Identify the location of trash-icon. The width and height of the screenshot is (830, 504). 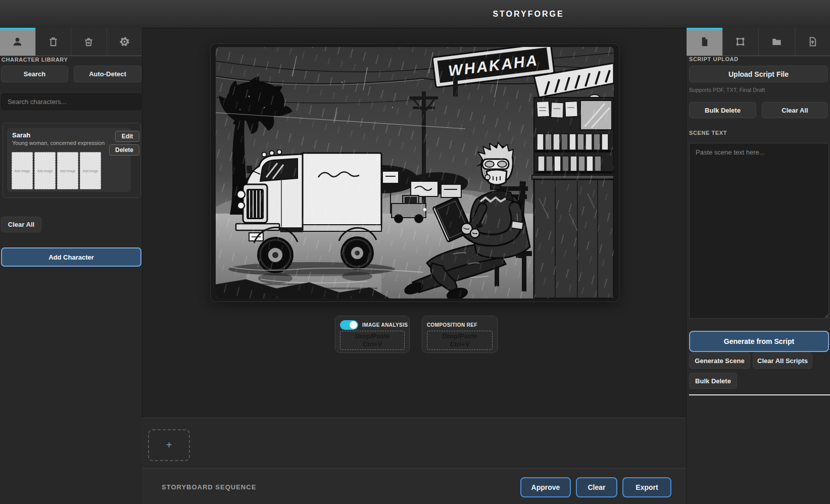
(54, 41).